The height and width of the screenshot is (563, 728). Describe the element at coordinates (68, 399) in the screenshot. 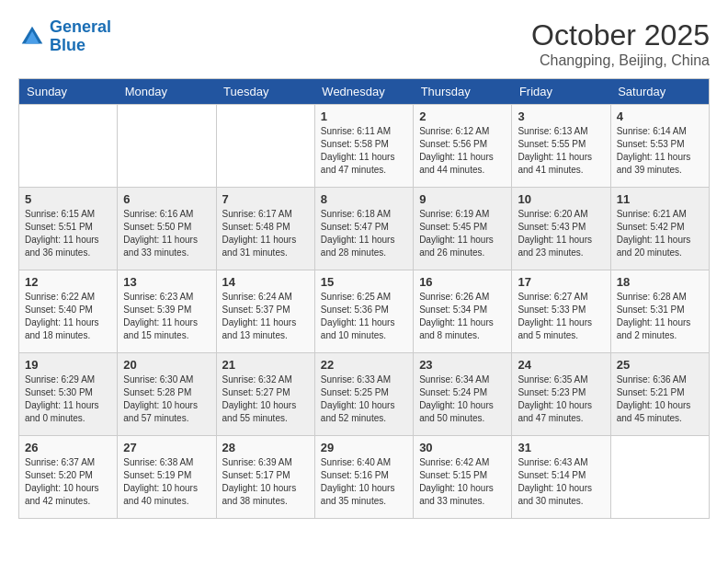

I see `day-info: Sunrise: 6:29 AM Sunset: 5:30 PM Dayligh…` at that location.